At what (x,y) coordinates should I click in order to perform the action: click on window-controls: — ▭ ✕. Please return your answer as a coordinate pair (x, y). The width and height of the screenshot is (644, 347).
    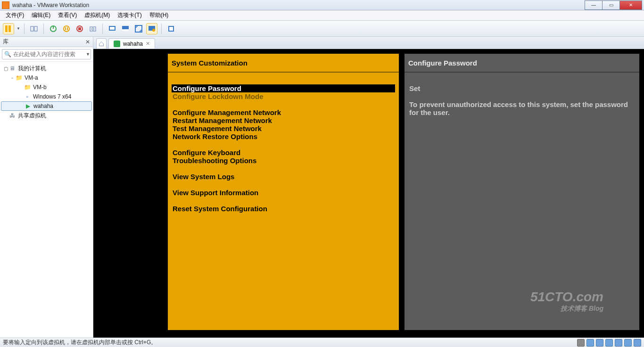
    Looking at the image, I should click on (614, 5).